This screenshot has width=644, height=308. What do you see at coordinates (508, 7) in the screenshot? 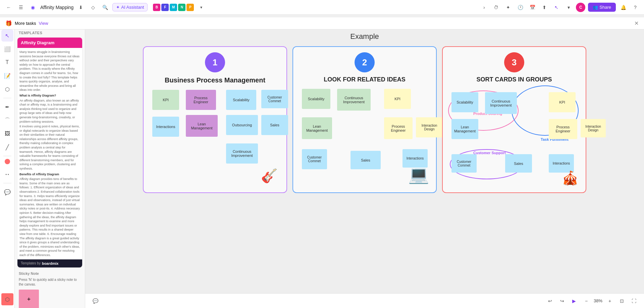
I see `star-button: ✦` at bounding box center [508, 7].